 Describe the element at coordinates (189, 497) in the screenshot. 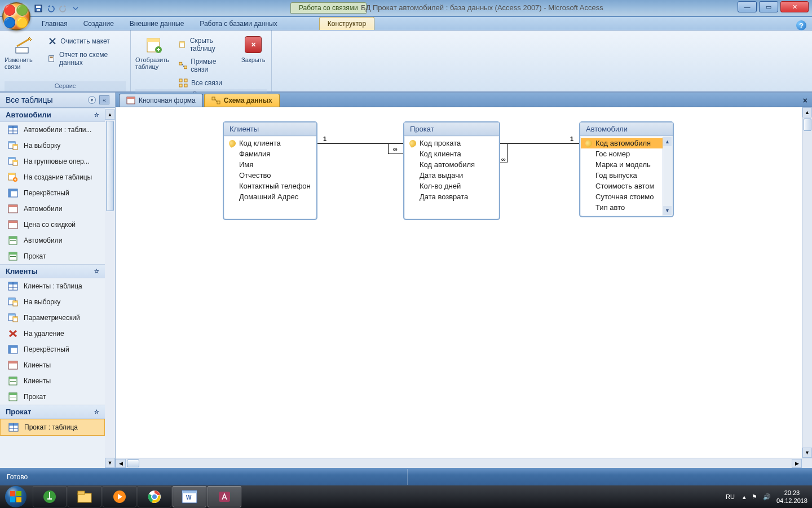

I see `taskbar-app-word: W` at that location.